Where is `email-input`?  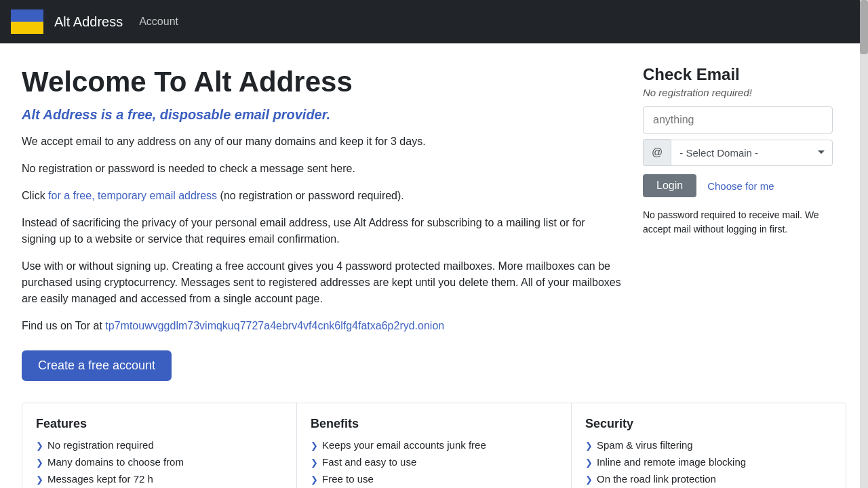 email-input is located at coordinates (738, 120).